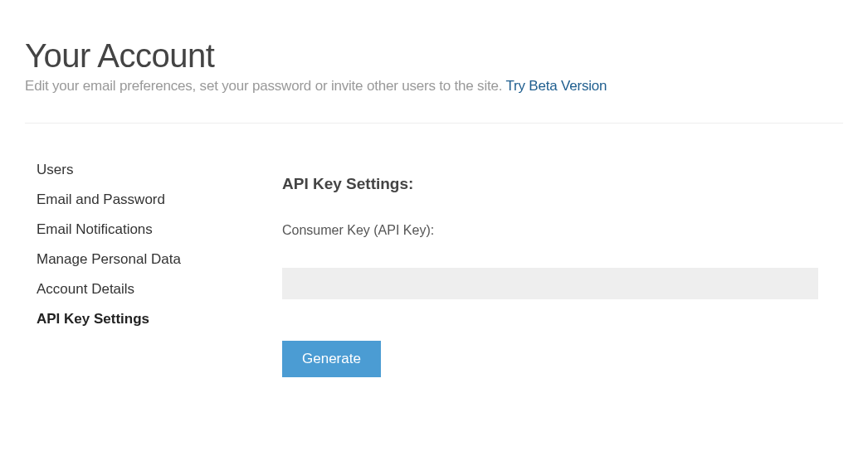 The image size is (868, 456). I want to click on sidebar-item-users: Users, so click(159, 170).